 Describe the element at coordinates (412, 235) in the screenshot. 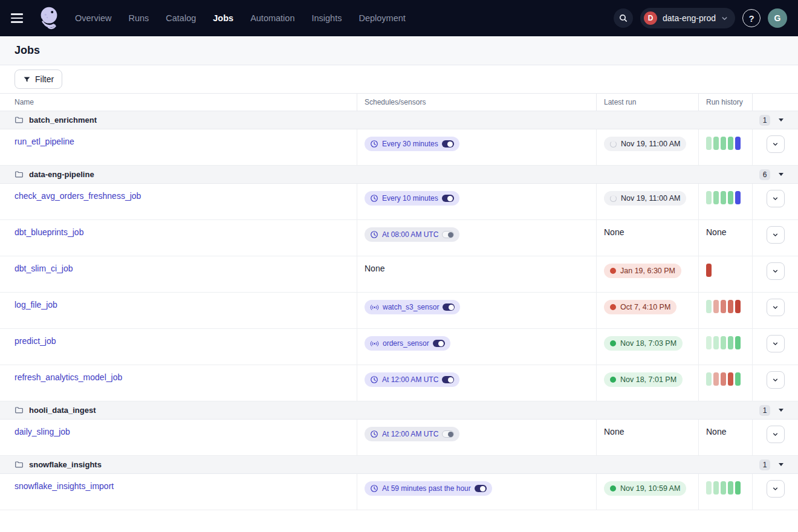

I see `schedule-chip: At 08:00 AM UTC` at that location.